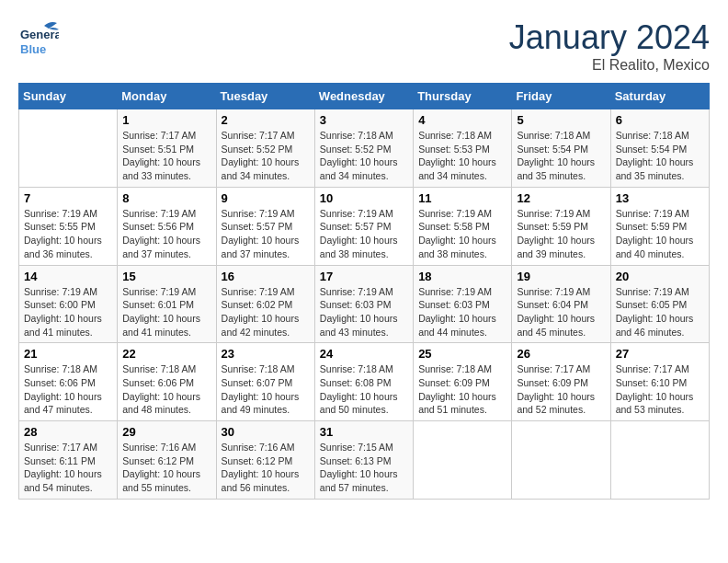  I want to click on day-info: Sunrise: 7:19 AM Sunset: 6:00 PM Dayligh…, so click(68, 313).